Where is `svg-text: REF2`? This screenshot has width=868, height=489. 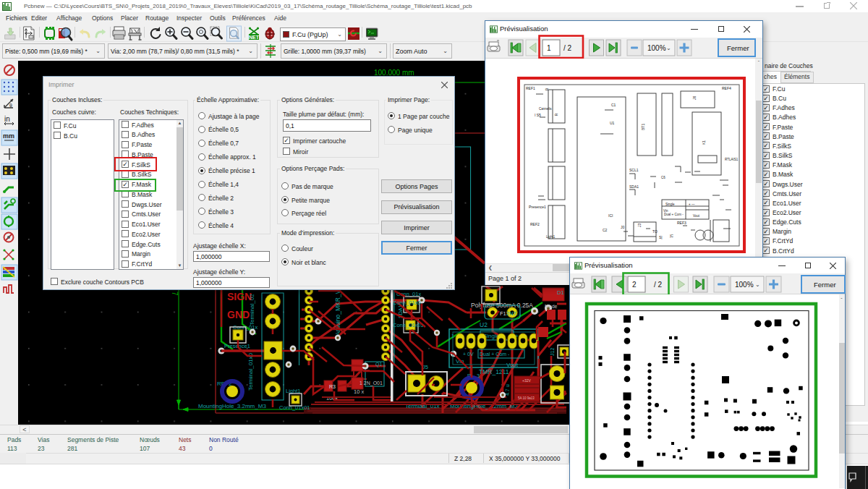
svg-text: REF2 is located at coordinates (535, 224).